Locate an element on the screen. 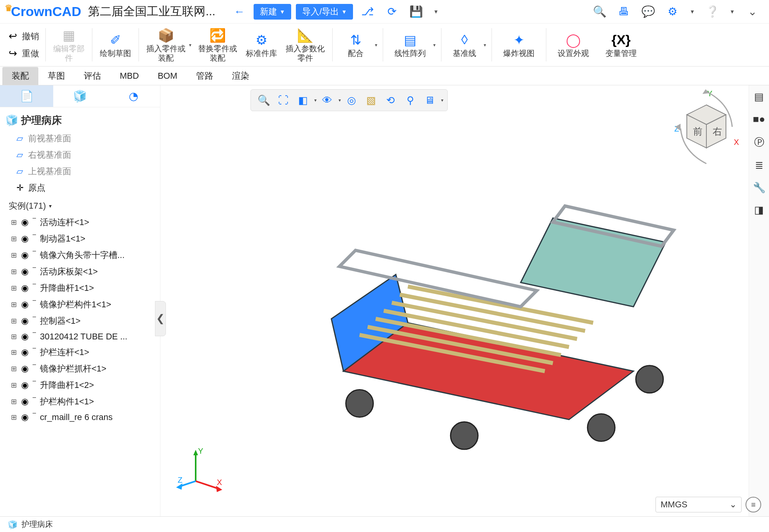 This screenshot has width=769, height=532. tree-instance: ⊞◉‾升降曲杆1<2> is located at coordinates (81, 385).